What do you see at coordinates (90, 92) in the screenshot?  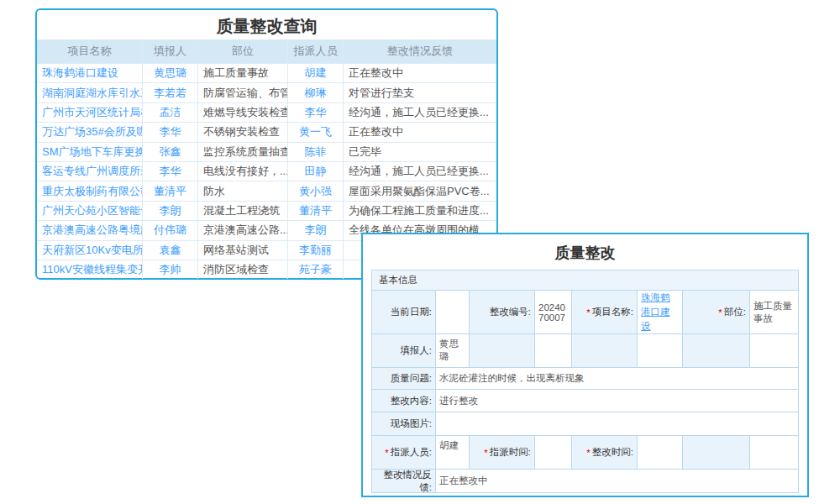 I see `project-name-link: 湖南洞庭湖水库引水工程施` at bounding box center [90, 92].